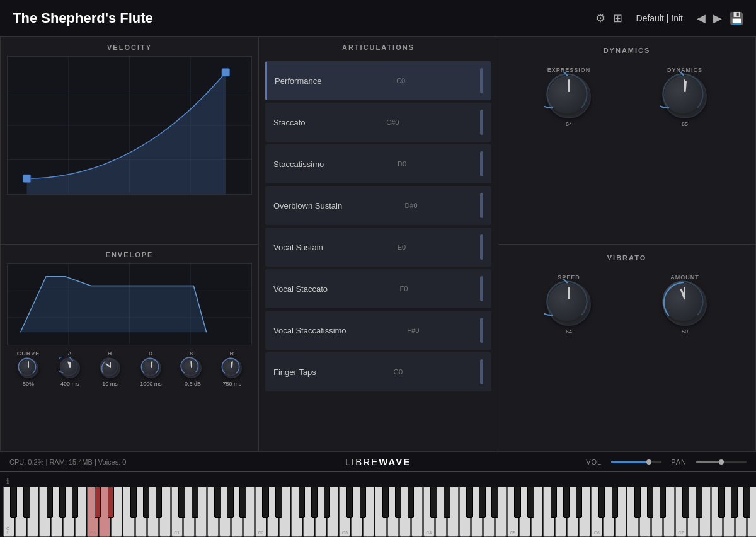 This screenshot has height=537, width=756. Describe the element at coordinates (600, 18) in the screenshot. I see `settings-icon: ⚙` at that location.